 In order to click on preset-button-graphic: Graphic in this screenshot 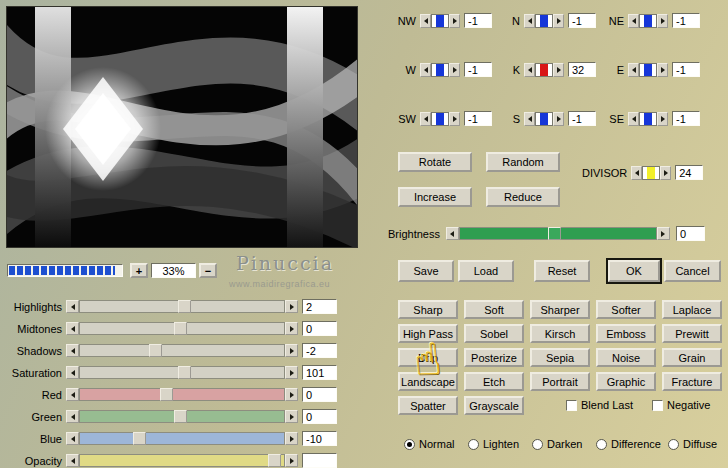, I will do `click(626, 382)`.